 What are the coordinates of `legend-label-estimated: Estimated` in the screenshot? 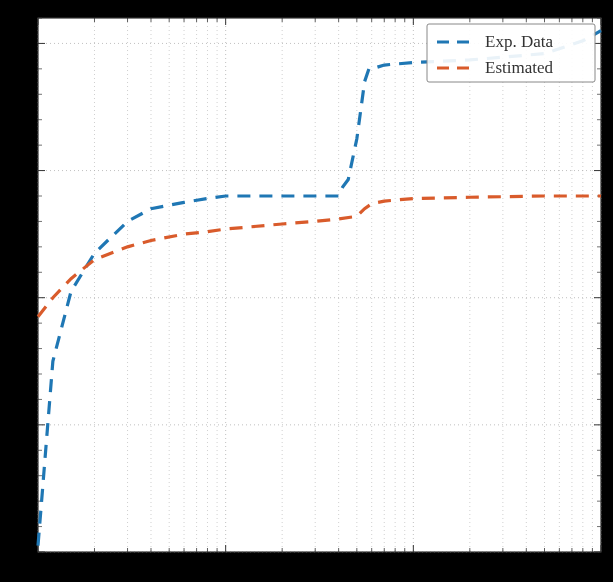 It's located at (519, 68).